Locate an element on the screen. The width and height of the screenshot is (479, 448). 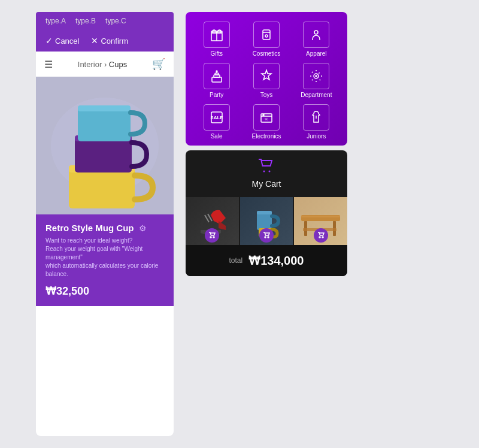
product-card-header: ☰ Interior › Cups 🛒 is located at coordinates (105, 64).